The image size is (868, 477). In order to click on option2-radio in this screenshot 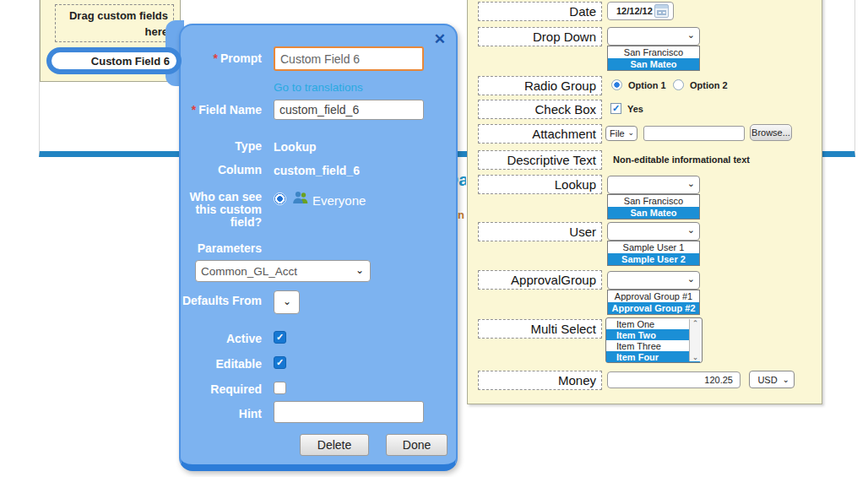, I will do `click(679, 84)`.